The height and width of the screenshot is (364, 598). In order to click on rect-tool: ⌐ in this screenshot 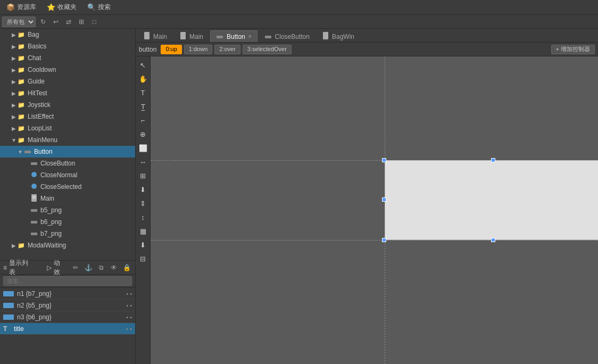, I will do `click(143, 120)`.